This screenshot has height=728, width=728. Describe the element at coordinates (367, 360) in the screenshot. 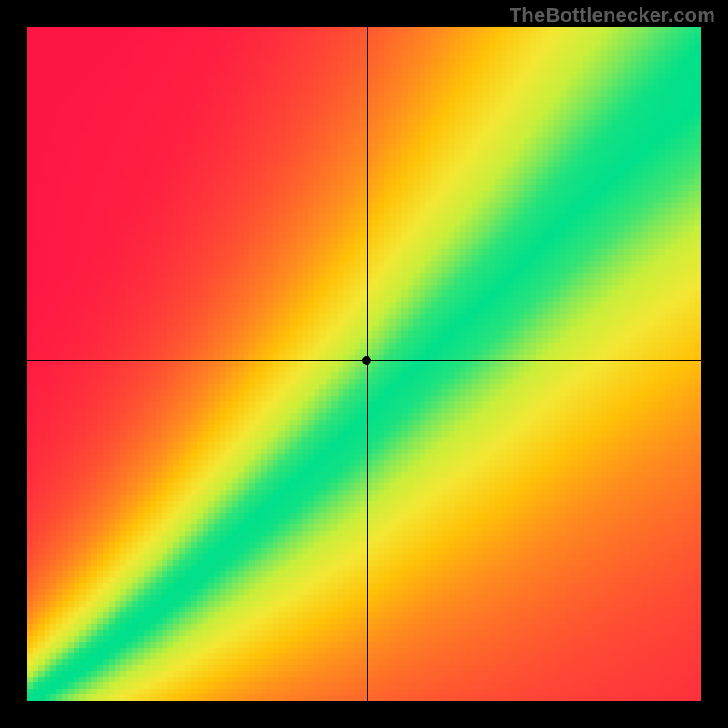

I see `crosshair-marker-dot` at that location.